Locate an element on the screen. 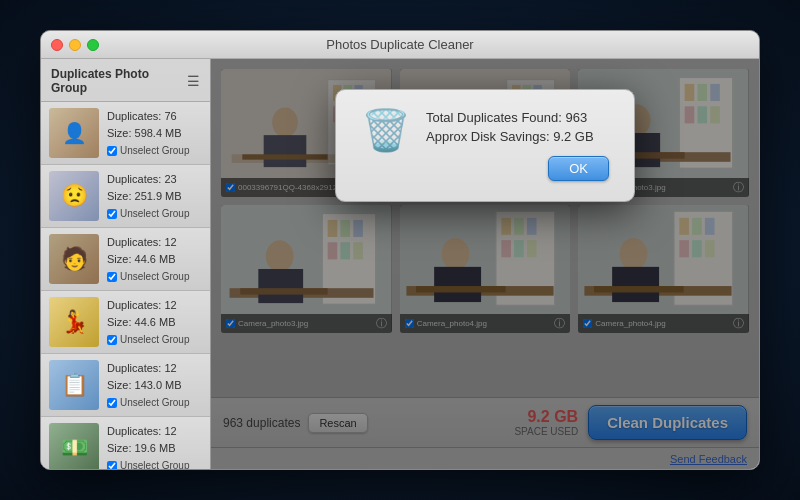 This screenshot has width=800, height=500. close-button is located at coordinates (57, 45).